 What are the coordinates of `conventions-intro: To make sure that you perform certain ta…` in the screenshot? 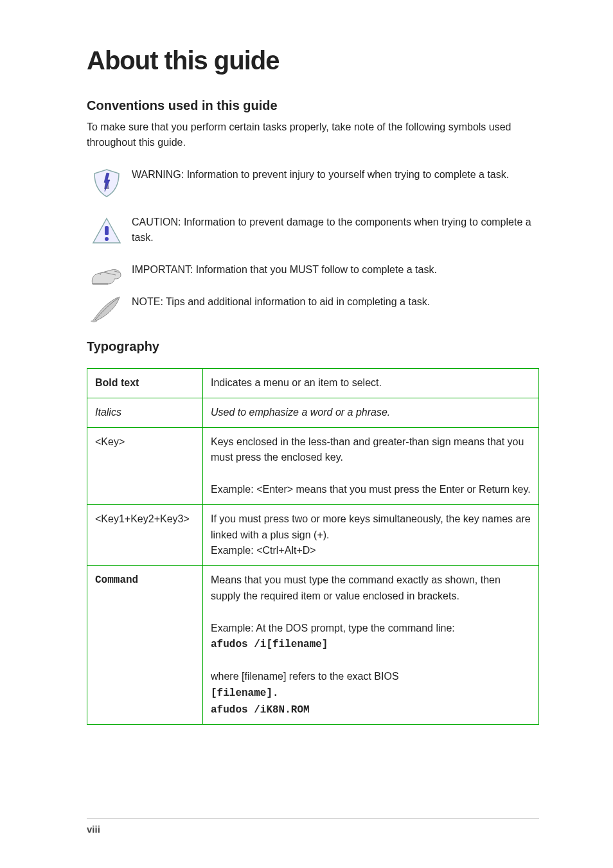 It's located at (313, 135).